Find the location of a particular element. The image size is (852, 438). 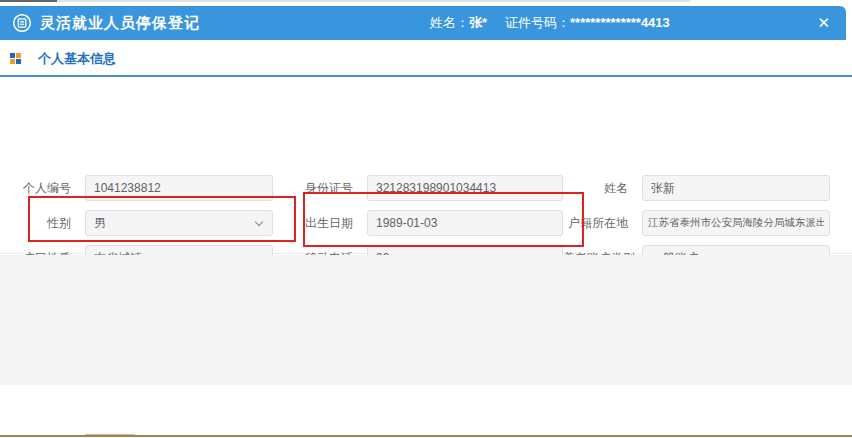

name-field-label: 姓名 is located at coordinates (602, 188).